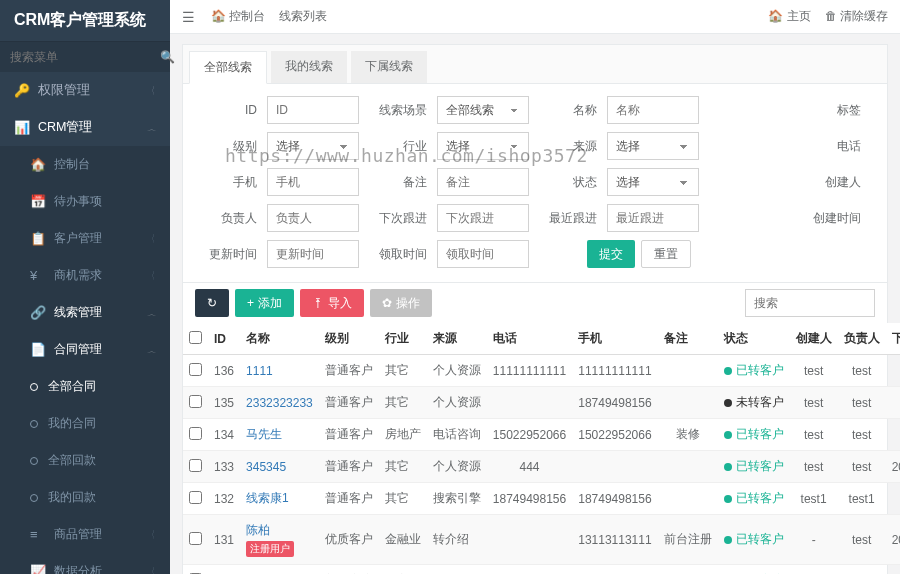 The width and height of the screenshot is (900, 574). What do you see at coordinates (483, 254) in the screenshot?
I see `input-gettime` at bounding box center [483, 254].